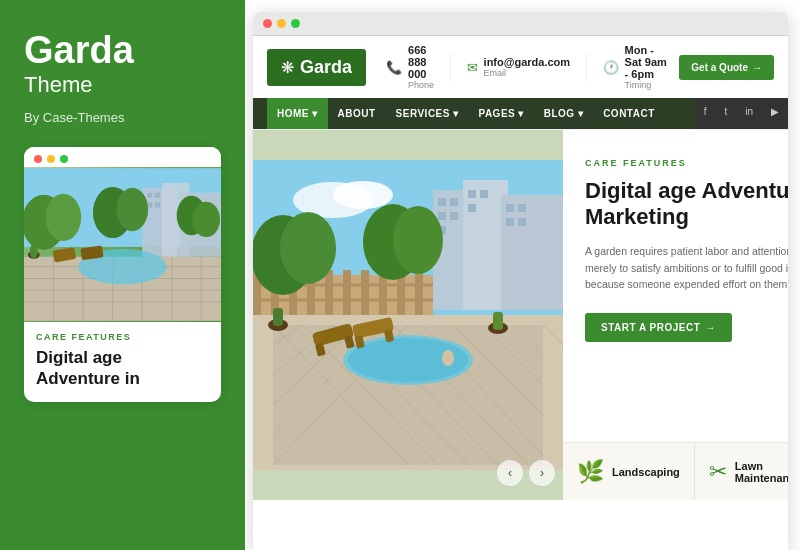 The width and height of the screenshot is (800, 550). I want to click on hero-prev-button: ‹, so click(510, 473).